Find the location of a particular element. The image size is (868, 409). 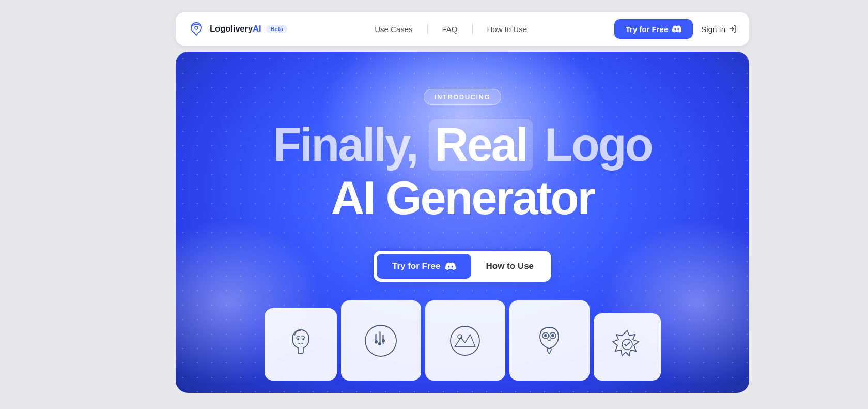

nav-use-cases: Use Cases is located at coordinates (394, 29).